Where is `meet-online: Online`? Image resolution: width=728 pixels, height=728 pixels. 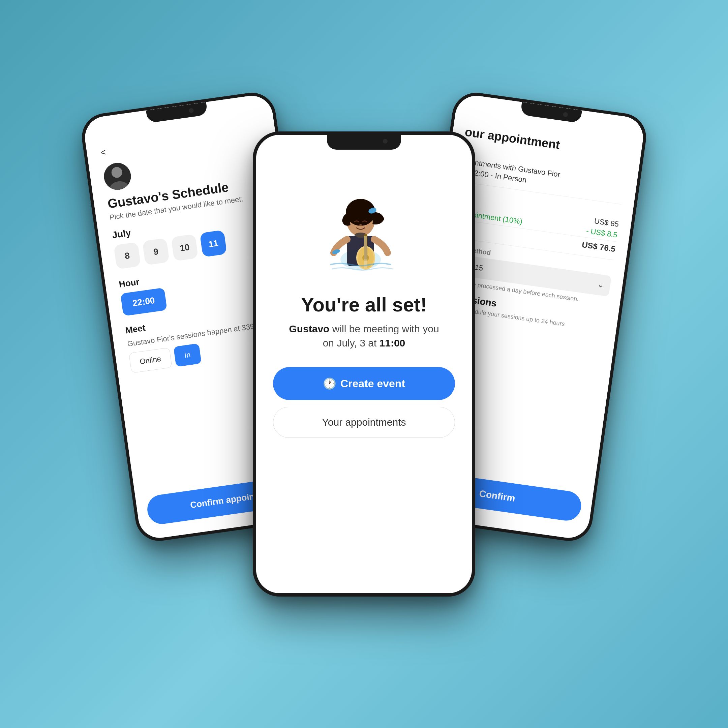
meet-online: Online is located at coordinates (151, 360).